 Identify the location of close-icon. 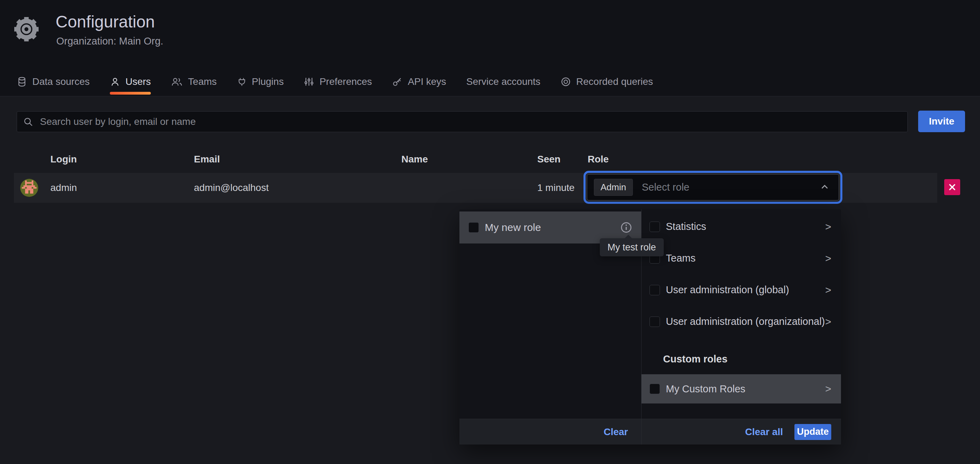
(952, 187).